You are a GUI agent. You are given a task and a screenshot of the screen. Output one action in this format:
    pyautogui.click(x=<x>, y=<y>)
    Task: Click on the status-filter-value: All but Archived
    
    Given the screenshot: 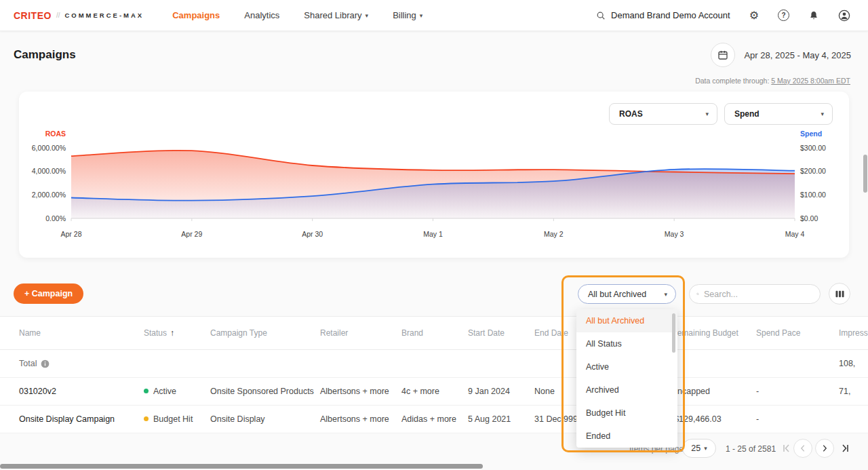 What is the action you would take?
    pyautogui.click(x=617, y=294)
    